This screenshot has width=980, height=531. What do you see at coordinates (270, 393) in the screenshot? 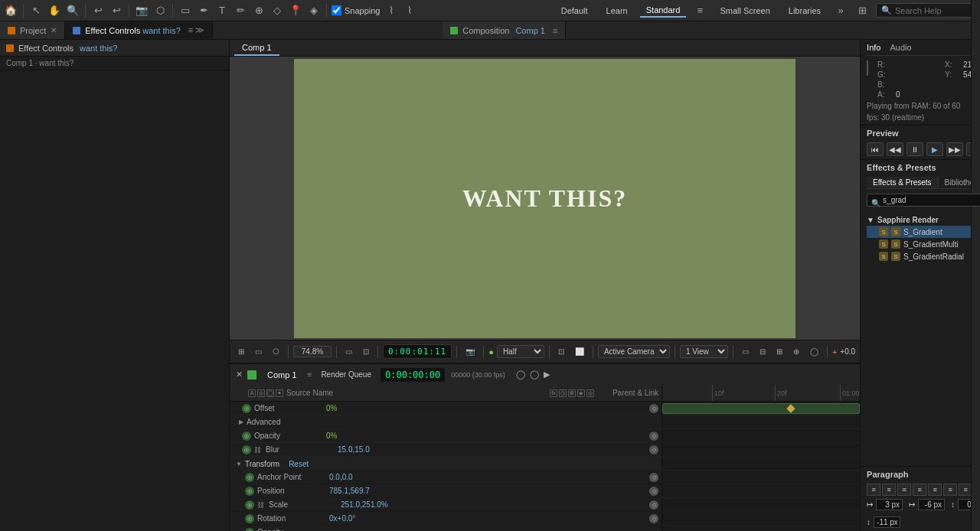
I see `switch-icon3: ◯` at bounding box center [270, 393].